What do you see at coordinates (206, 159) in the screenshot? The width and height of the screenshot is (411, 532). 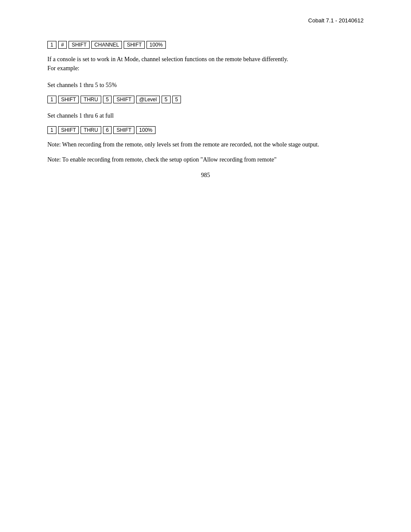 I see `note2-paragraph: Note: To enable recording from remote, c…` at bounding box center [206, 159].